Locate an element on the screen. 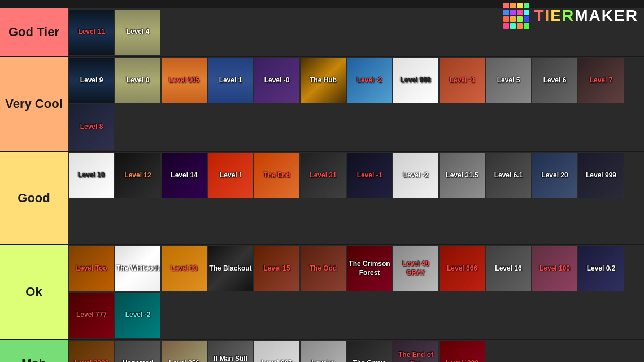  tier-item: Level -0 is located at coordinates (277, 81).